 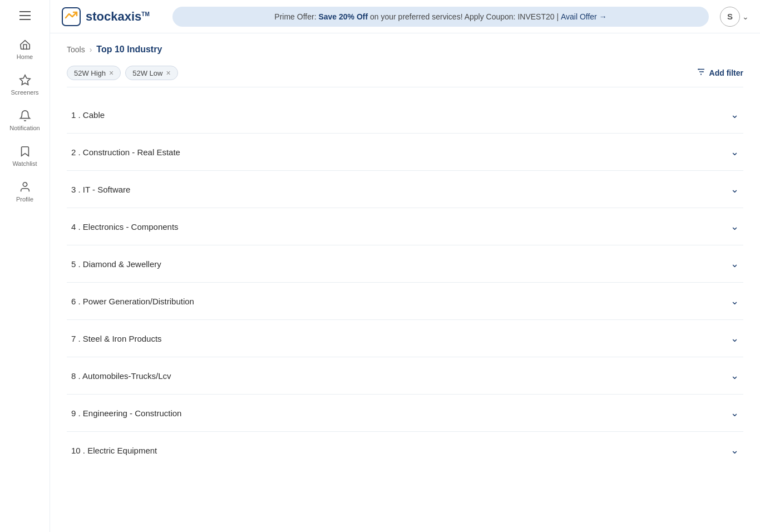 What do you see at coordinates (168, 73) in the screenshot?
I see `filter-tag-52w-low-close: ×` at bounding box center [168, 73].